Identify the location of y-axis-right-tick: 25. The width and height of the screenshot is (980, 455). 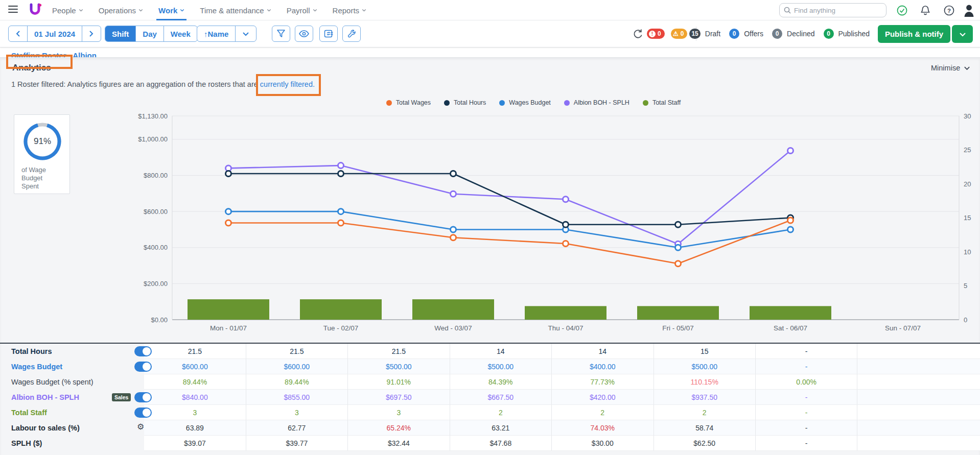
(967, 150).